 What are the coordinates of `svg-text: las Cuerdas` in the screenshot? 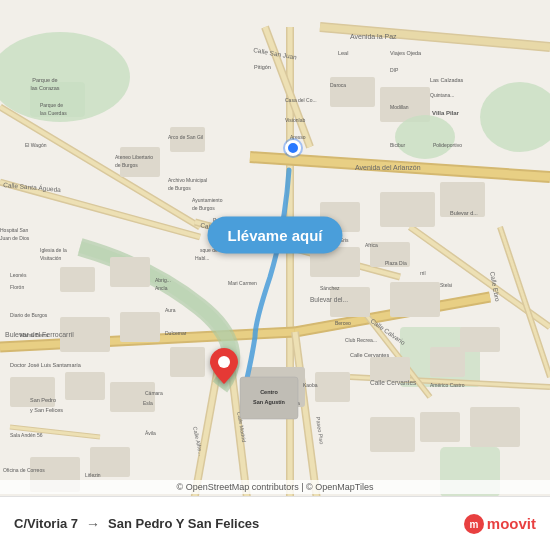 It's located at (54, 113).